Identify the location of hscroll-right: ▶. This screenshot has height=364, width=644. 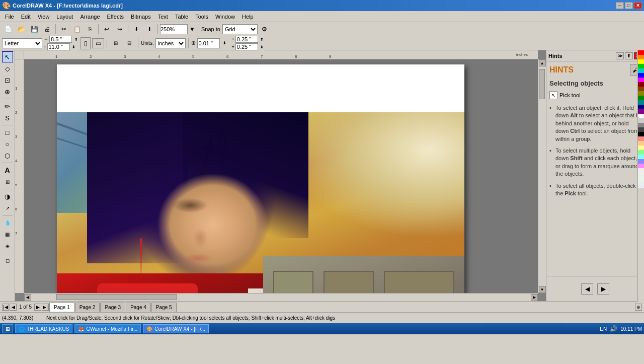
(534, 298).